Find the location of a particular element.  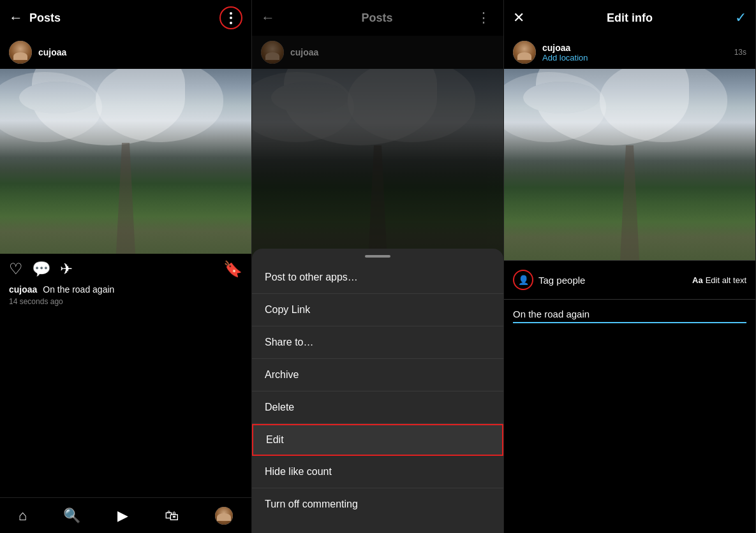

sheet-handle-row is located at coordinates (378, 255).